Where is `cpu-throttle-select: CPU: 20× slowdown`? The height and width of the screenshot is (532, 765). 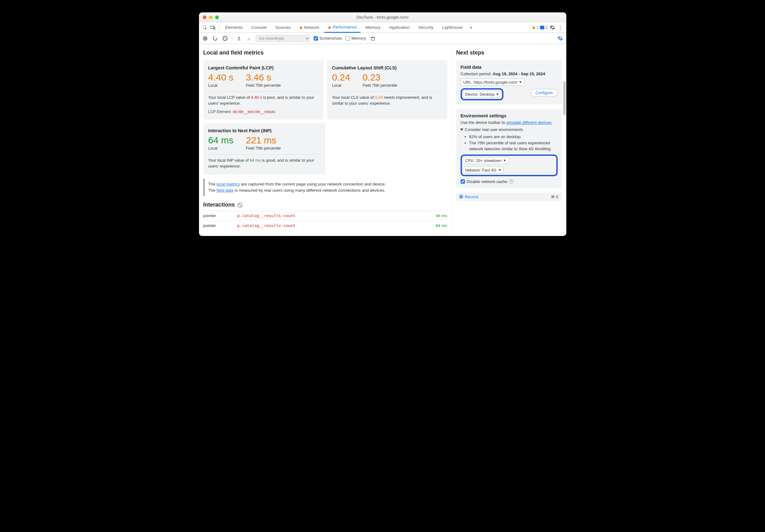 cpu-throttle-select: CPU: 20× slowdown is located at coordinates (486, 160).